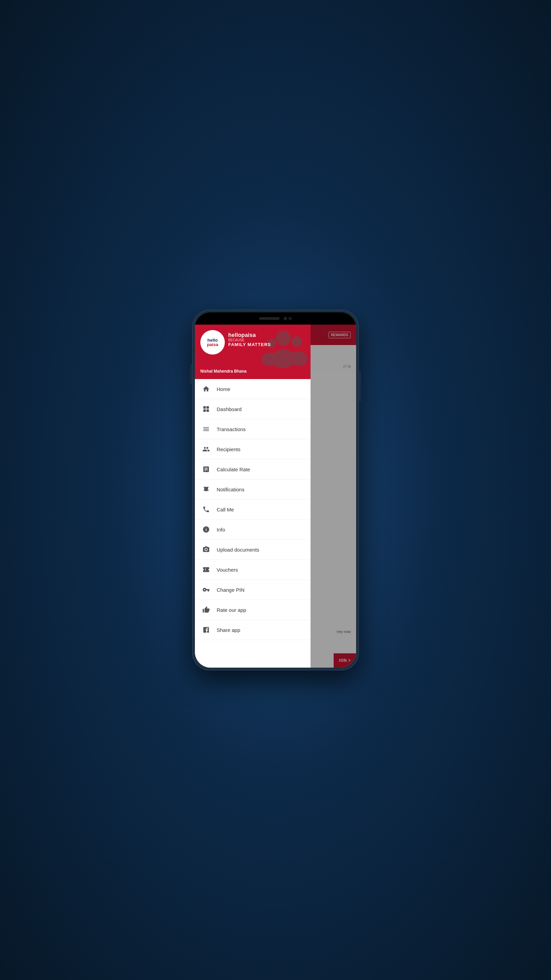 The height and width of the screenshot is (980, 551). Describe the element at coordinates (253, 389) in the screenshot. I see `menu-item-home: Home` at that location.